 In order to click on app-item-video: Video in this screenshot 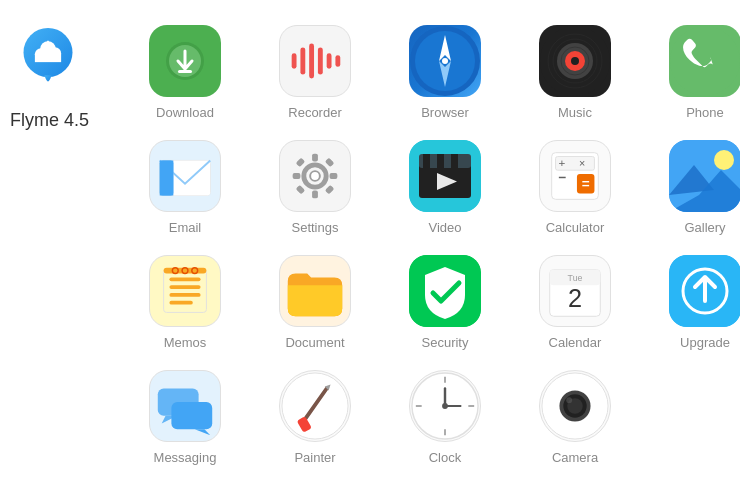, I will do `click(445, 188)`.